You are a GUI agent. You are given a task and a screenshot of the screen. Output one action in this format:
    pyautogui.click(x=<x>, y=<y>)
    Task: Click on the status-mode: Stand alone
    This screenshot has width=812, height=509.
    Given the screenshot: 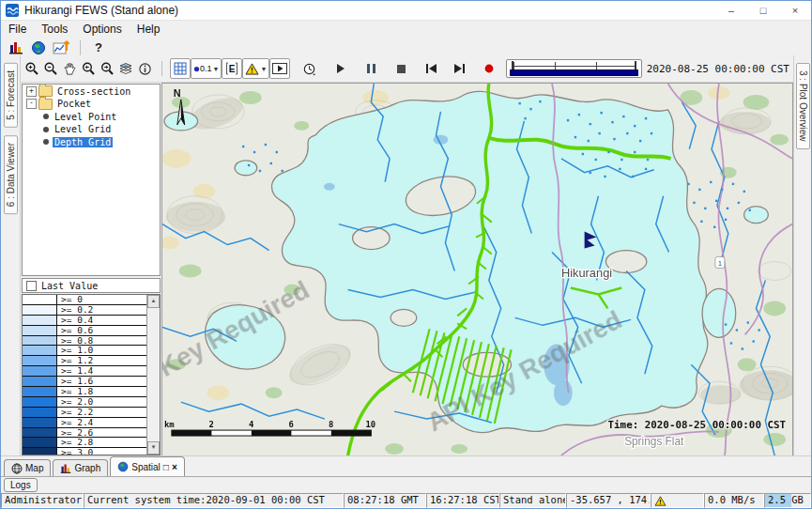 What is the action you would take?
    pyautogui.click(x=533, y=501)
    